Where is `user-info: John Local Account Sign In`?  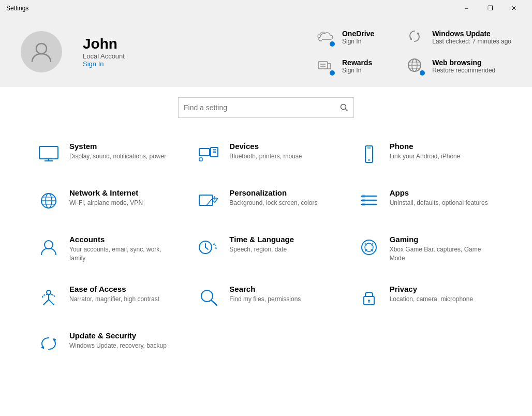
user-info: John Local Account Sign In is located at coordinates (104, 52).